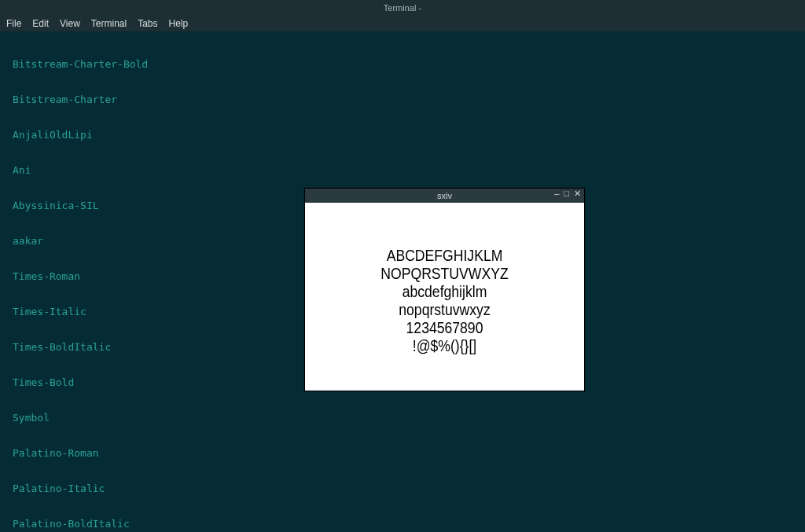 Image resolution: width=805 pixels, height=532 pixels. What do you see at coordinates (445, 328) in the screenshot?
I see `specimen-line: 1234567890` at bounding box center [445, 328].